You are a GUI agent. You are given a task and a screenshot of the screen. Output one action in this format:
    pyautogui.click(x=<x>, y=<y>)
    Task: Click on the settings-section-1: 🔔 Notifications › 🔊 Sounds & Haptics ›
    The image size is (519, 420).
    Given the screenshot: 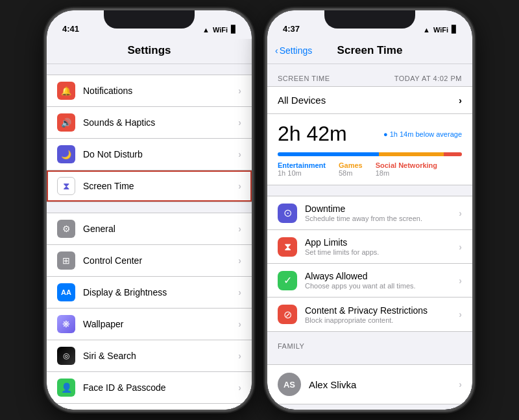 What is the action you would take?
    pyautogui.click(x=149, y=139)
    